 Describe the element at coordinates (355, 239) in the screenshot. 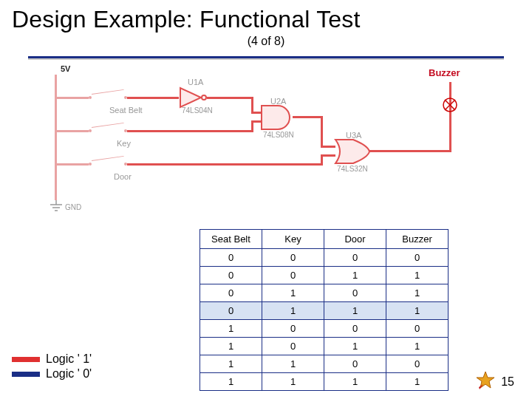

I see `truth-table-header: Door` at that location.